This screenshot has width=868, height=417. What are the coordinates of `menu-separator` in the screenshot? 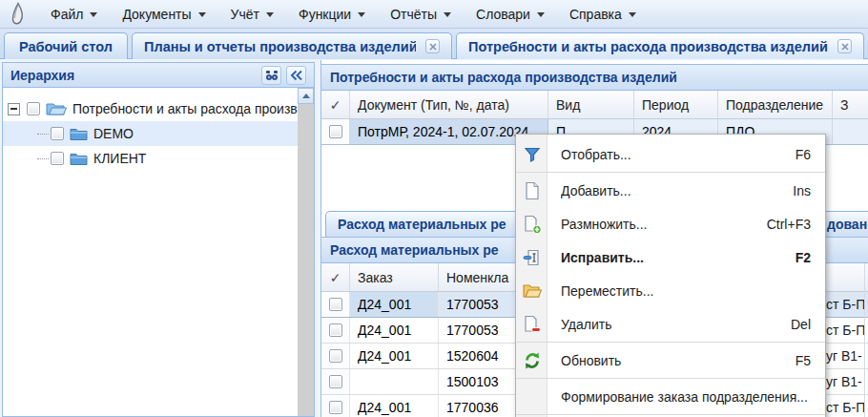 It's located at (671, 414).